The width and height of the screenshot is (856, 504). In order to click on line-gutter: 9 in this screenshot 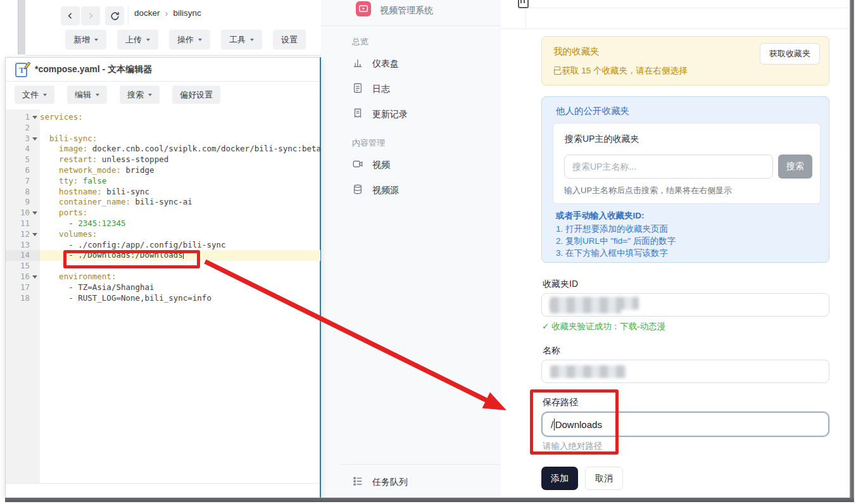, I will do `click(23, 203)`.